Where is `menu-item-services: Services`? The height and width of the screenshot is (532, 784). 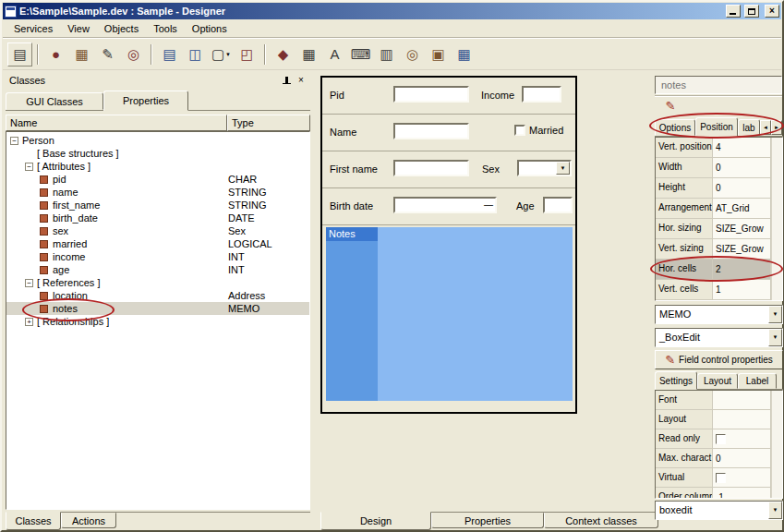 menu-item-services: Services is located at coordinates (33, 29).